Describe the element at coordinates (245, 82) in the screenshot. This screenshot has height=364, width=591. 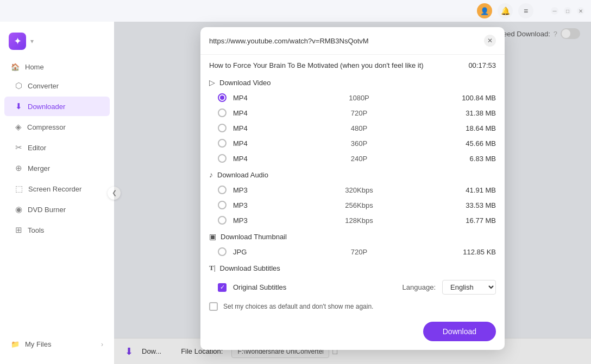
I see `video-section-label: Download Video` at that location.